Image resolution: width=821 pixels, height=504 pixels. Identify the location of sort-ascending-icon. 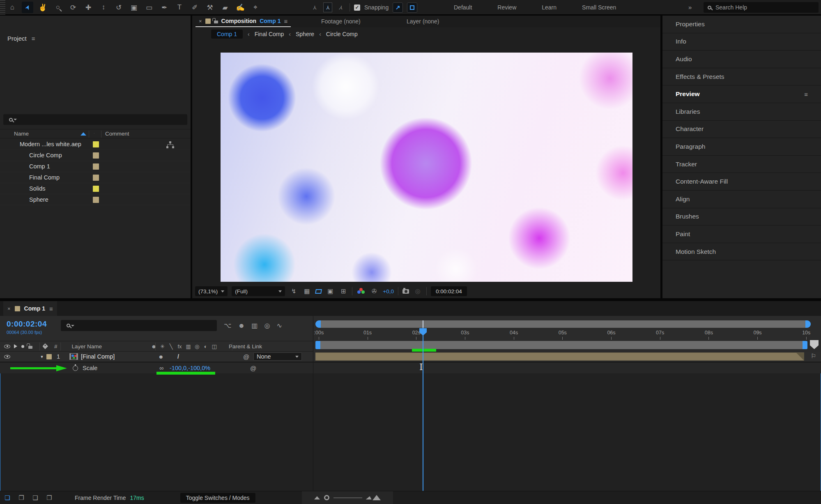
(83, 134).